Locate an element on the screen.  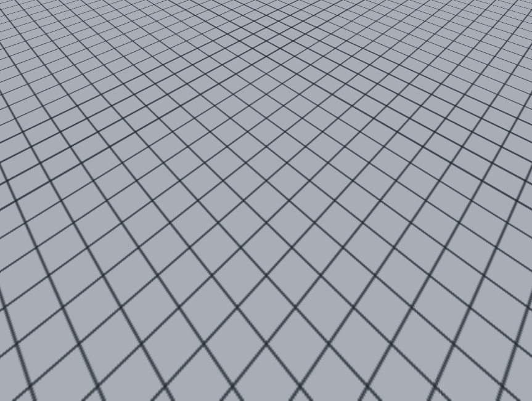
column-header-metal: Metal is located at coordinates (390, 111).